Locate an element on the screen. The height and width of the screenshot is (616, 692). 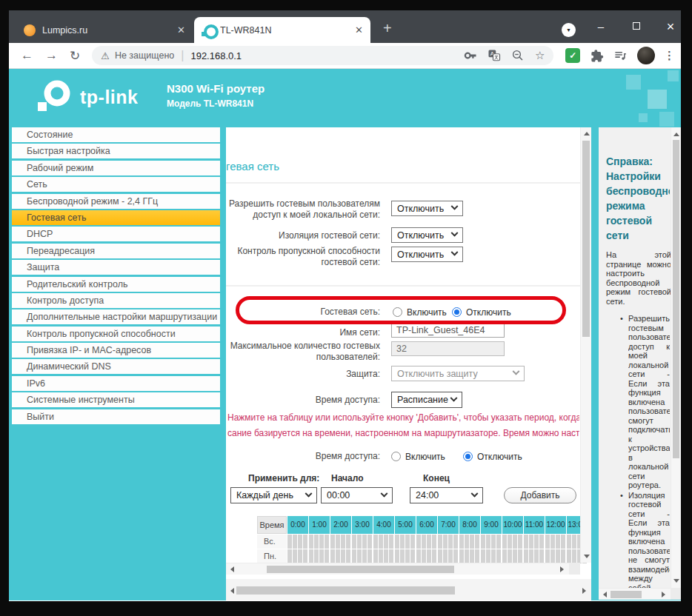
profile-chip-icon: ▼ is located at coordinates (569, 30).